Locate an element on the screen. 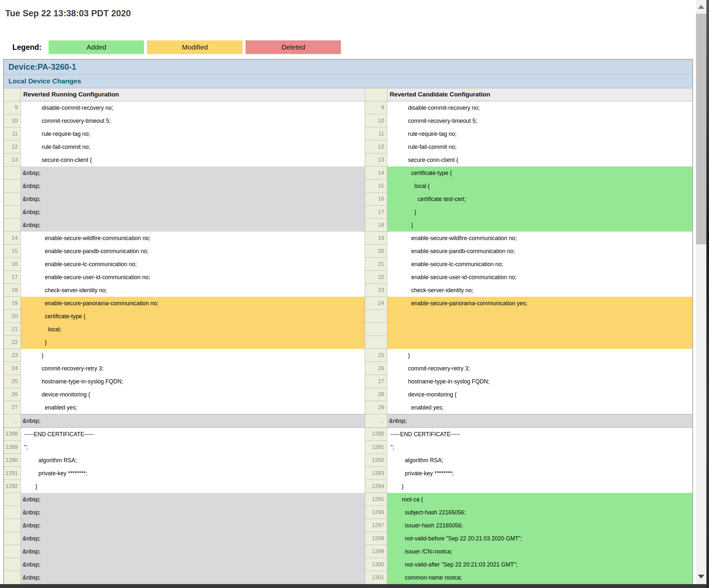 This screenshot has height=588, width=709. diff-row: 1292 }1294 } is located at coordinates (348, 486).